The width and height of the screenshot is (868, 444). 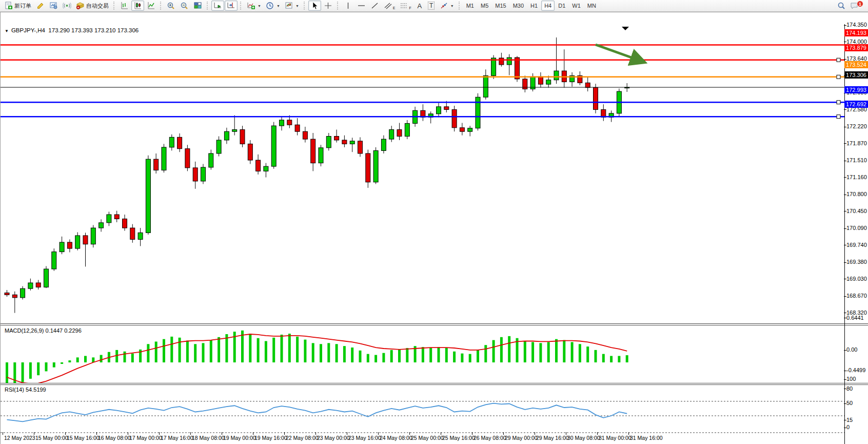 I want to click on tile-windows-button, so click(x=198, y=6).